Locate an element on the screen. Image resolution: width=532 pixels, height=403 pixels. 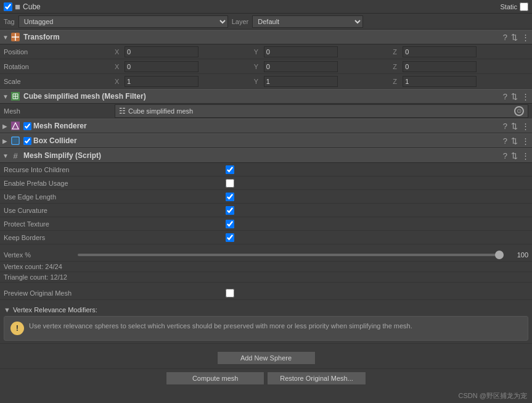
edge-row: Use Edge Length is located at coordinates (266, 197).